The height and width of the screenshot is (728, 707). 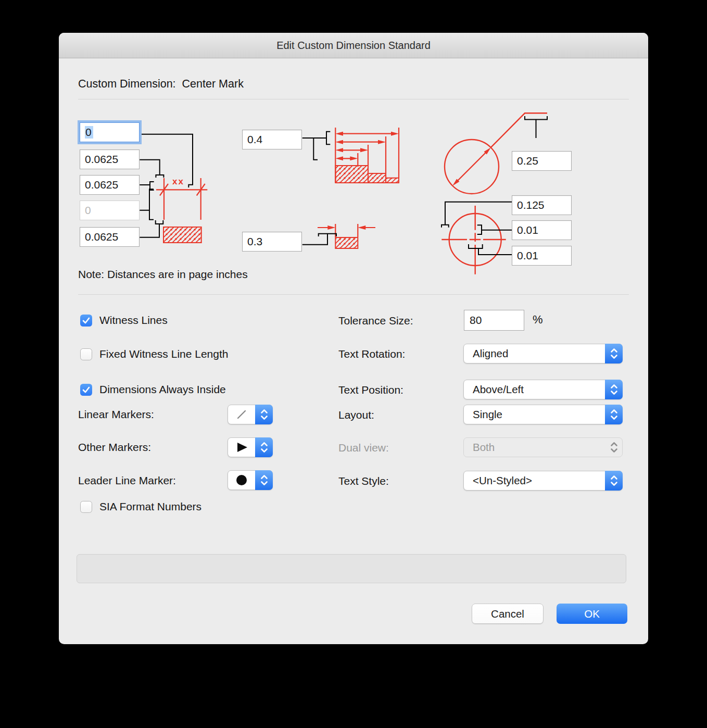 What do you see at coordinates (86, 390) in the screenshot?
I see `always-inside-checkbox` at bounding box center [86, 390].